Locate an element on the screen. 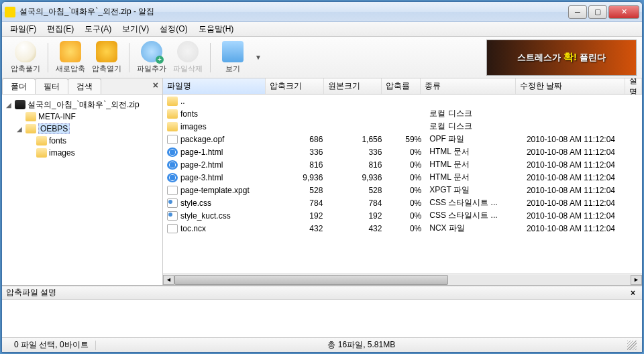 The width and height of the screenshot is (644, 354). col-date: 수정한 날짜 is located at coordinates (570, 86).